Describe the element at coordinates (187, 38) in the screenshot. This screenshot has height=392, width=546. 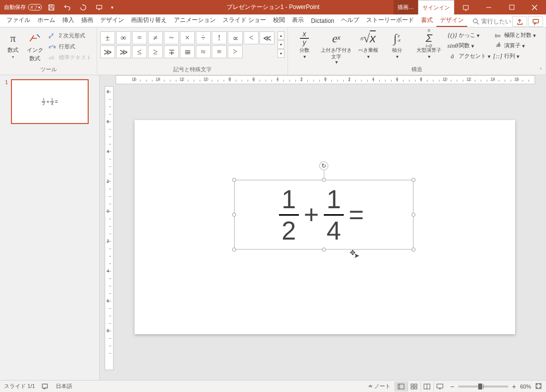
I see `symbol-cell: ×` at that location.